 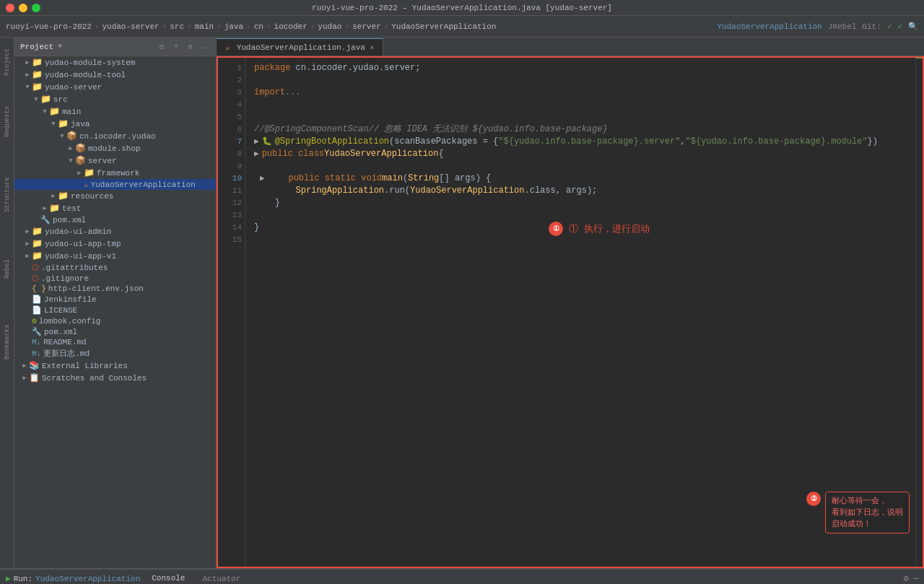 I want to click on classname: YudaoServerApplication, so click(x=381, y=154).